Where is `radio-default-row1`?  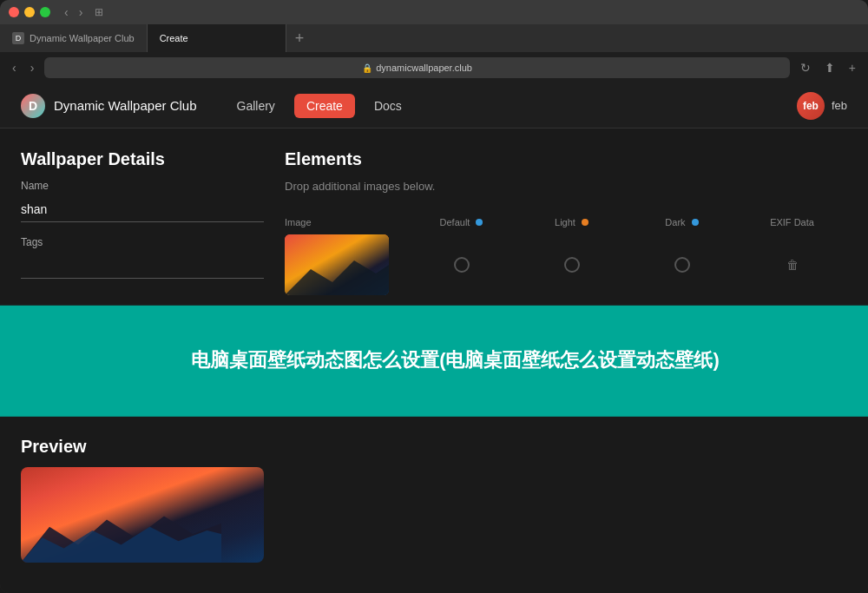
radio-default-row1 is located at coordinates (462, 265).